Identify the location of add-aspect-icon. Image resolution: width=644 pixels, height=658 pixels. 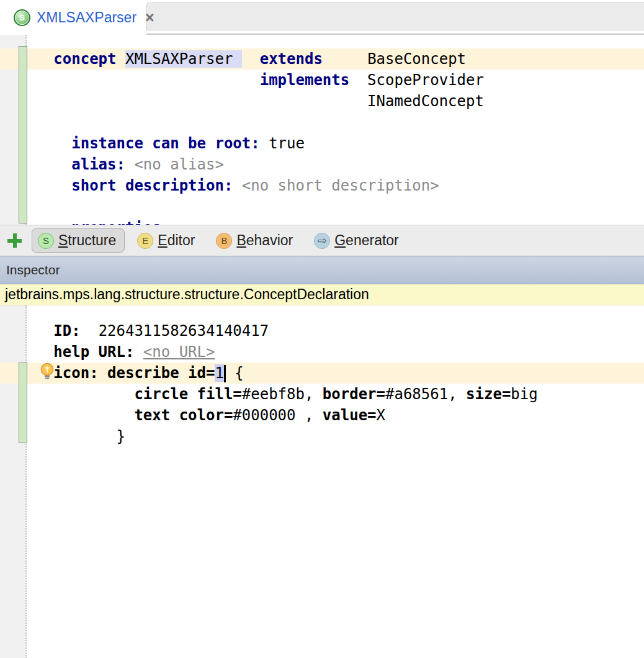
(15, 241).